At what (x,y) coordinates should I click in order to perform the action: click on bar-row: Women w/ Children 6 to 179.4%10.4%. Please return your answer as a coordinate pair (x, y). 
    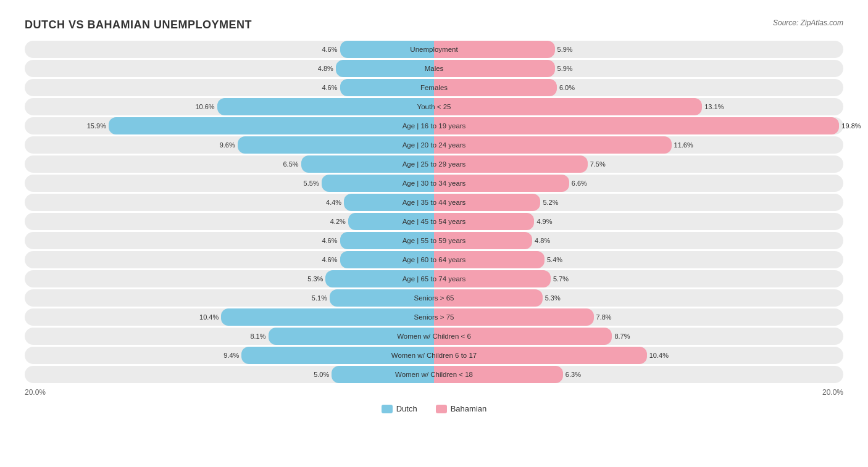
    Looking at the image, I should click on (434, 355).